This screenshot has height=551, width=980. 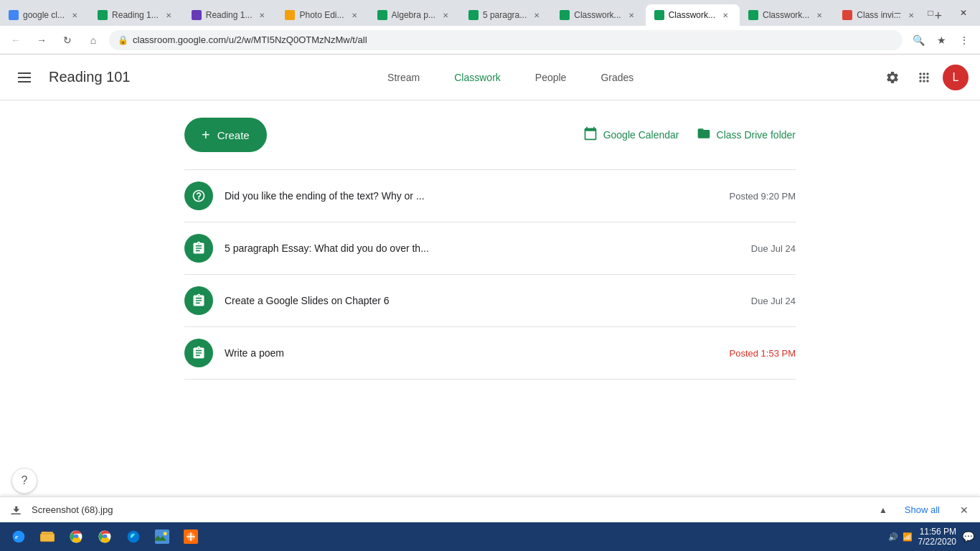 What do you see at coordinates (941, 40) in the screenshot?
I see `bookmark-icon: ★` at bounding box center [941, 40].